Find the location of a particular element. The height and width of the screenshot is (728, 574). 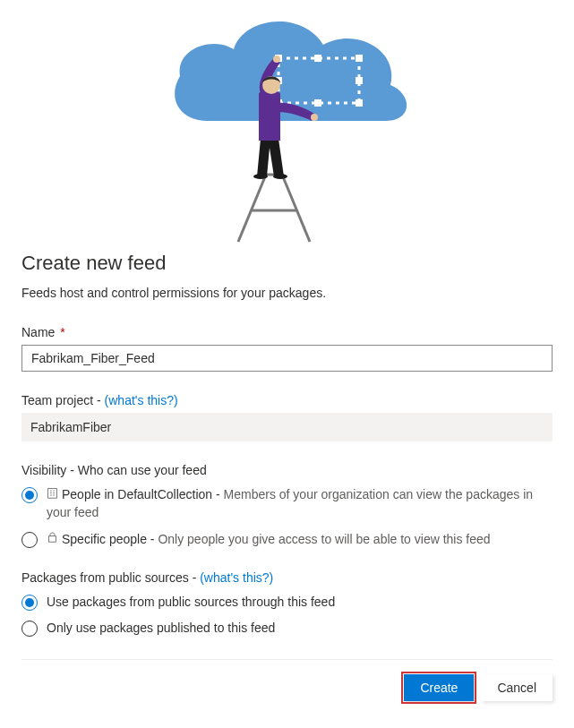

field-public-sources: Packages from public sources - (what's t… is located at coordinates (287, 604).